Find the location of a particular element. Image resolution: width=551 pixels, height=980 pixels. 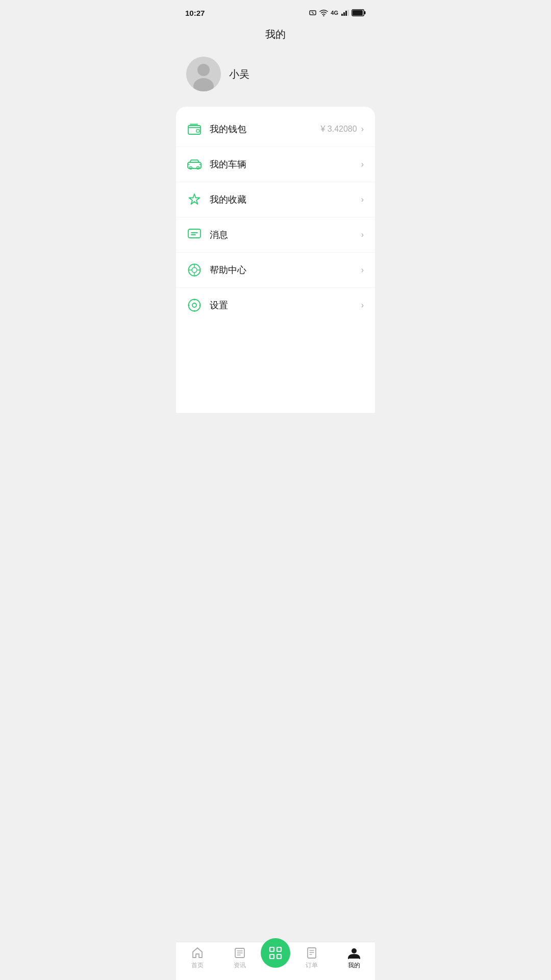

news-icon is located at coordinates (240, 953).